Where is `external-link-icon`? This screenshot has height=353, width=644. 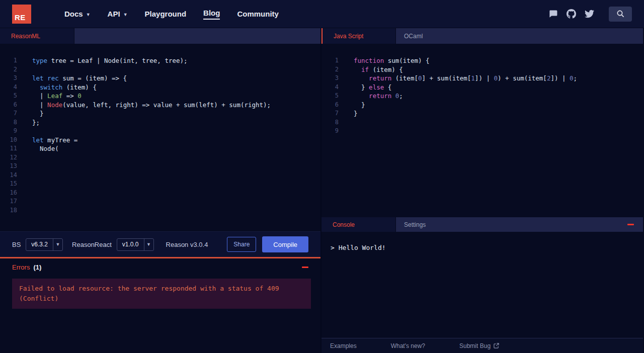 external-link-icon is located at coordinates (496, 346).